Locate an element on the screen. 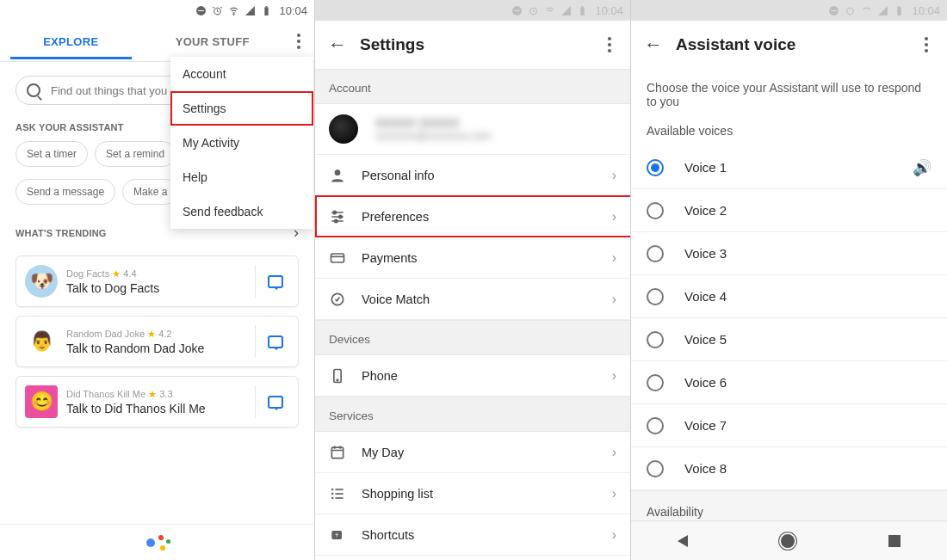 This screenshot has width=947, height=560. card-avatar: 🐶 is located at coordinates (41, 281).